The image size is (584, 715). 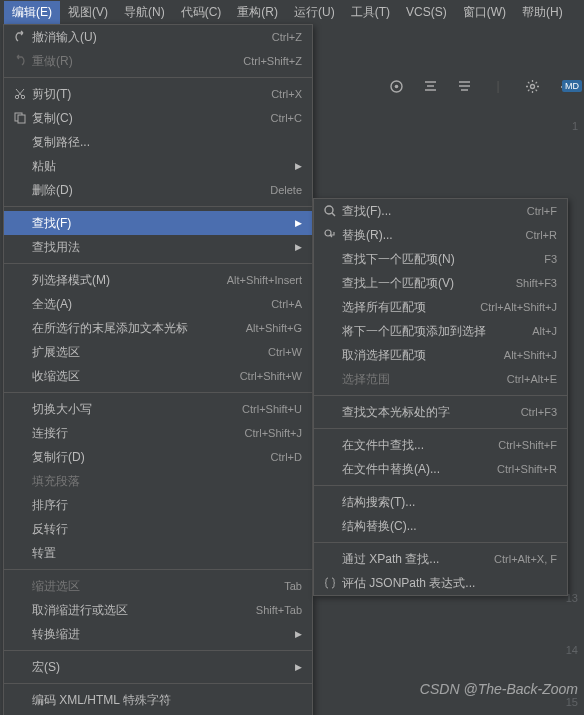 What do you see at coordinates (292, 12) in the screenshot?
I see `main-menubar: 编辑(E) 视图(V) 导航(N) 代码(C) 重构(R) 运行(U) 工具(T…` at bounding box center [292, 12].